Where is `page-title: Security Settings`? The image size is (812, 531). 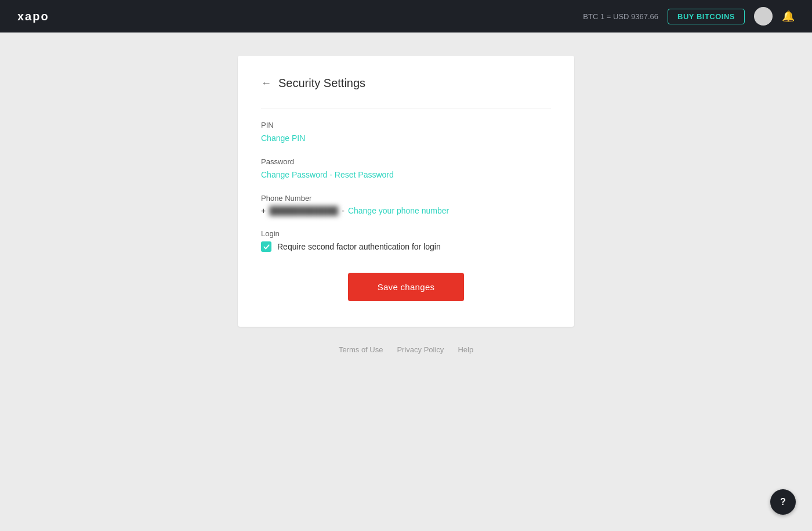
page-title: Security Settings is located at coordinates (322, 84).